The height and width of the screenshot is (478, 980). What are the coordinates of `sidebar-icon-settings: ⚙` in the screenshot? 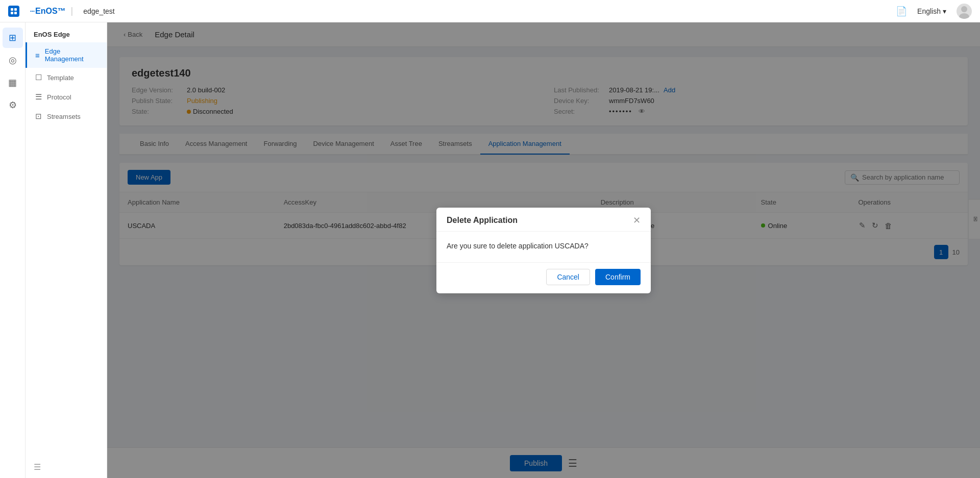 It's located at (13, 105).